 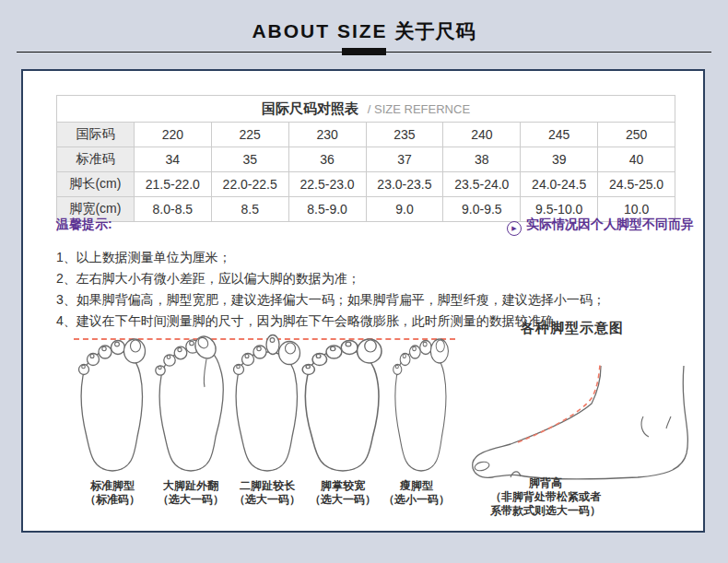 I want to click on size-cell: 240, so click(x=482, y=135).